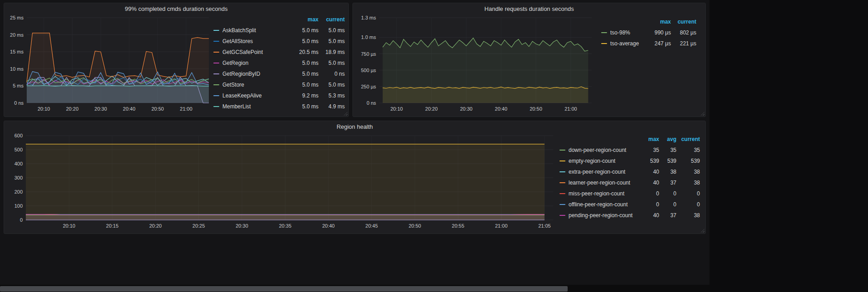 This screenshot has width=868, height=292. What do you see at coordinates (176, 9) in the screenshot?
I see `panel-title: 99% completed cmds duration seconds` at bounding box center [176, 9].